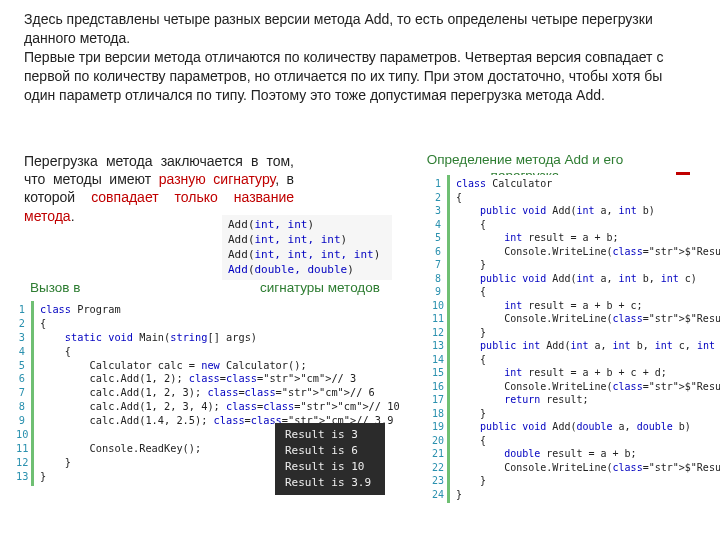 The width and height of the screenshot is (720, 540). I want to click on label-signatures: сигнатуры методов, so click(320, 288).